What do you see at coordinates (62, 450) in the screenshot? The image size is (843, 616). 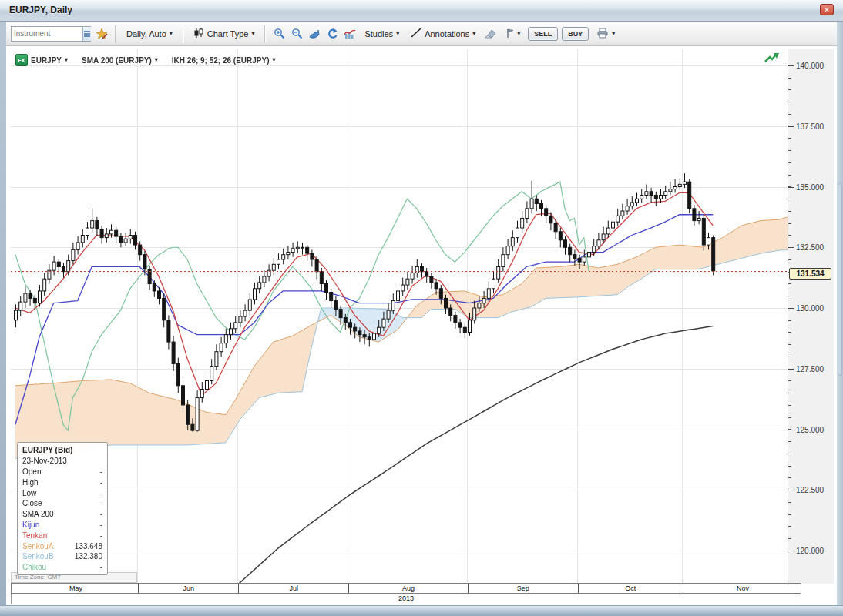 I see `tooltip-instrument: EURJPY (Bid)` at bounding box center [62, 450].